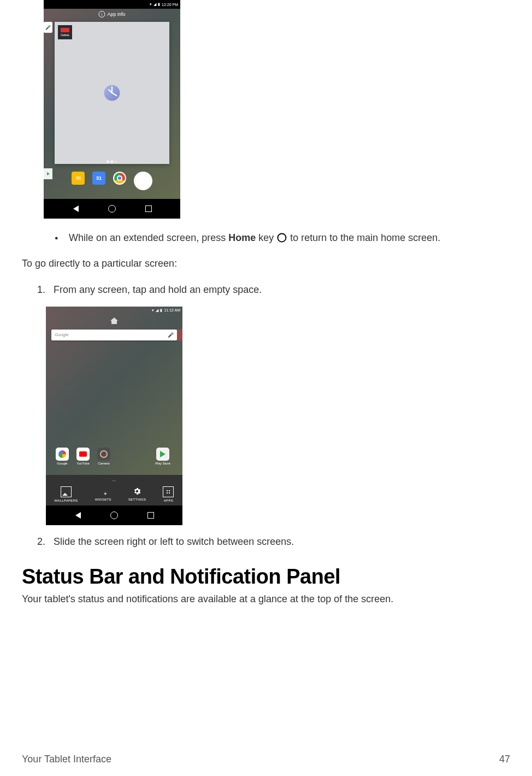 This screenshot has height=776, width=532. I want to click on bullet-text-post: to return to the main home screen., so click(364, 238).